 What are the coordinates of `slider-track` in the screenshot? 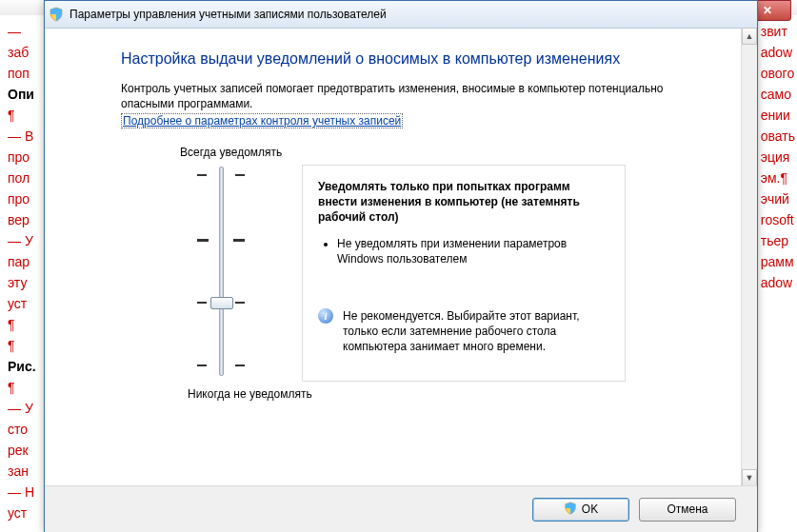 It's located at (221, 271).